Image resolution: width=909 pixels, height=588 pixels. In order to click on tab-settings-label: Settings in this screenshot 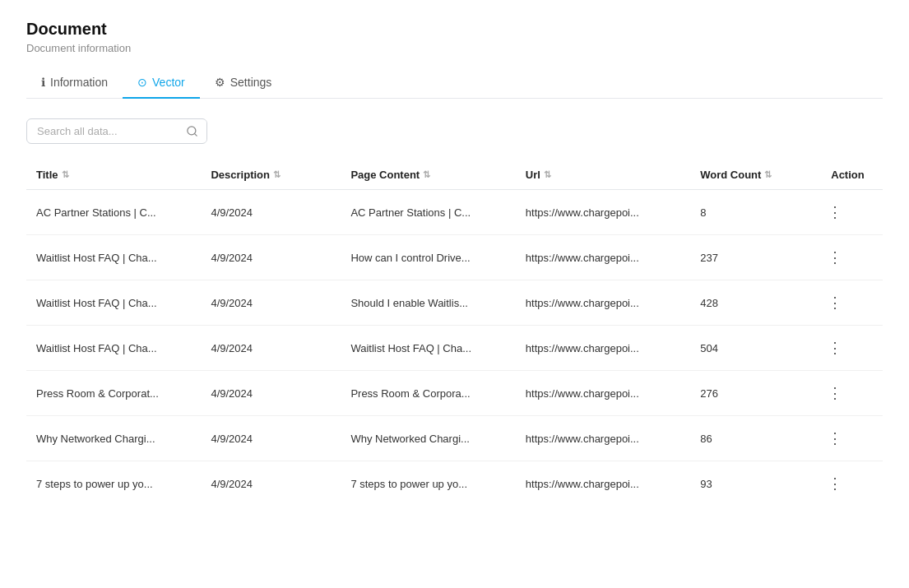, I will do `click(252, 82)`.